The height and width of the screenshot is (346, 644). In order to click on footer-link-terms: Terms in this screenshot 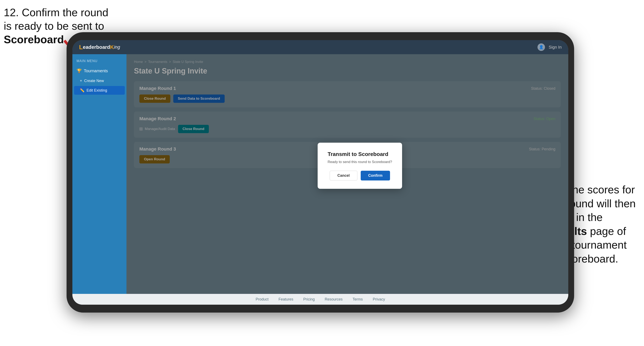, I will do `click(358, 299)`.